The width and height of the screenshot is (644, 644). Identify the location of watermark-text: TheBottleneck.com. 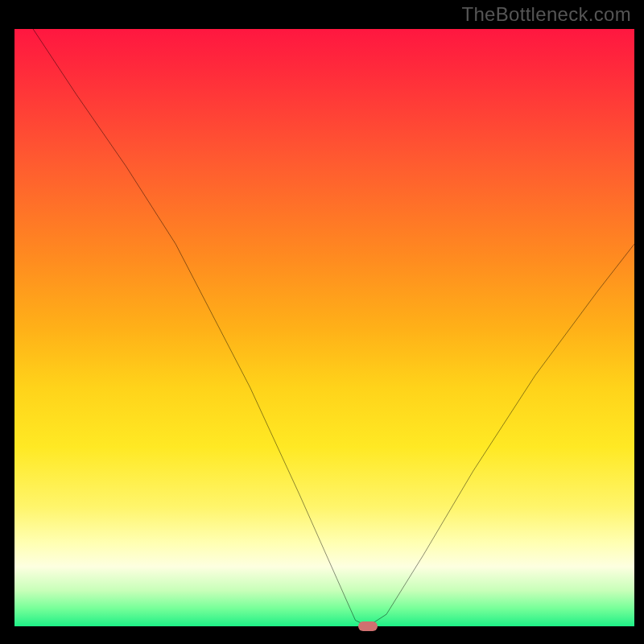
(546, 14).